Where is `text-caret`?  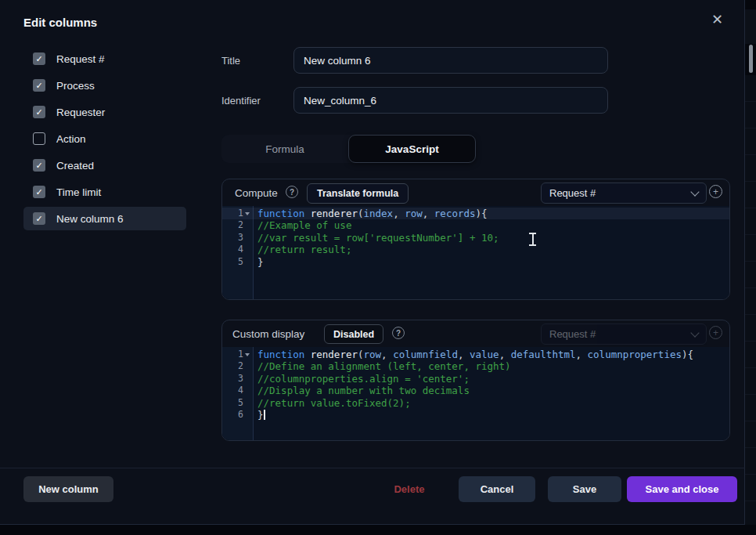
text-caret is located at coordinates (265, 415).